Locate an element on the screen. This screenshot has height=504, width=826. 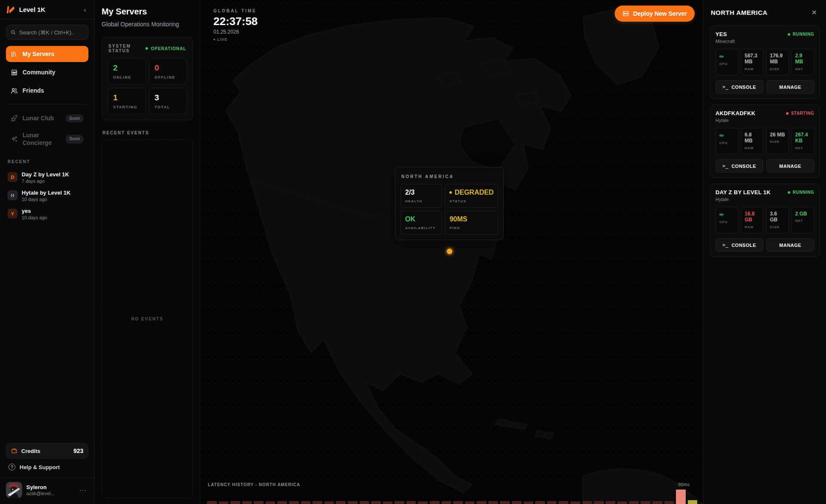
ops-panel: My Servers Global Operations Monitoring … is located at coordinates (148, 252).